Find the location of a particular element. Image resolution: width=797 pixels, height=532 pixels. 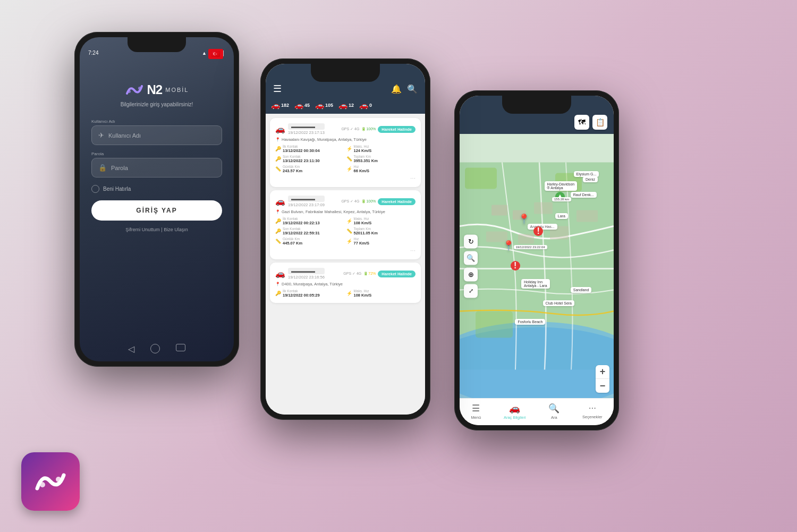

phone3-fullscreen-btn: ⤢ is located at coordinates (471, 291).